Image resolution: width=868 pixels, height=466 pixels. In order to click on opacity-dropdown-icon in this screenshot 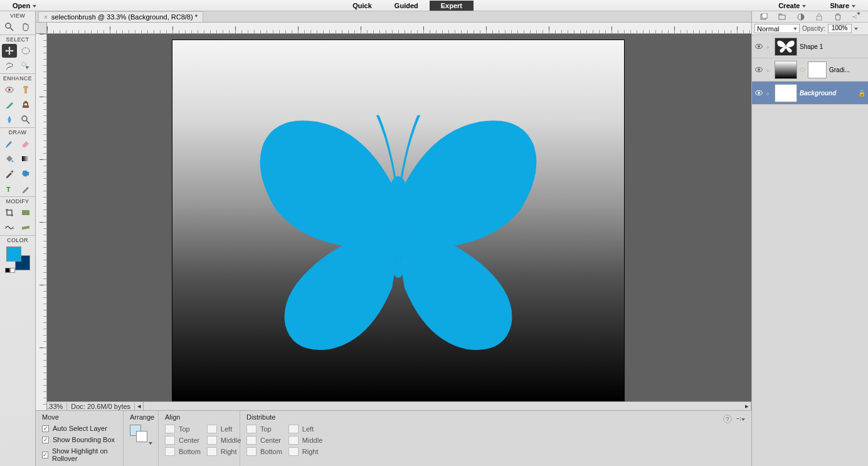, I will do `click(856, 29)`.